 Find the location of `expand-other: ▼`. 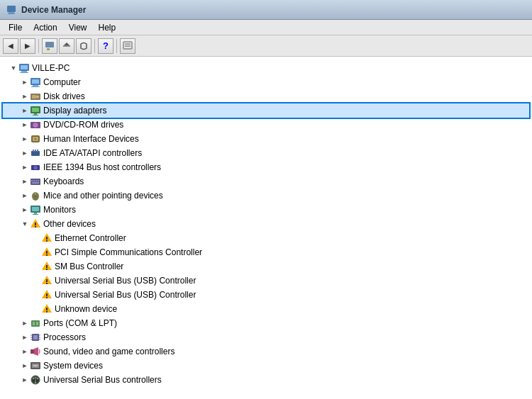

expand-other: ▼ is located at coordinates (25, 224).